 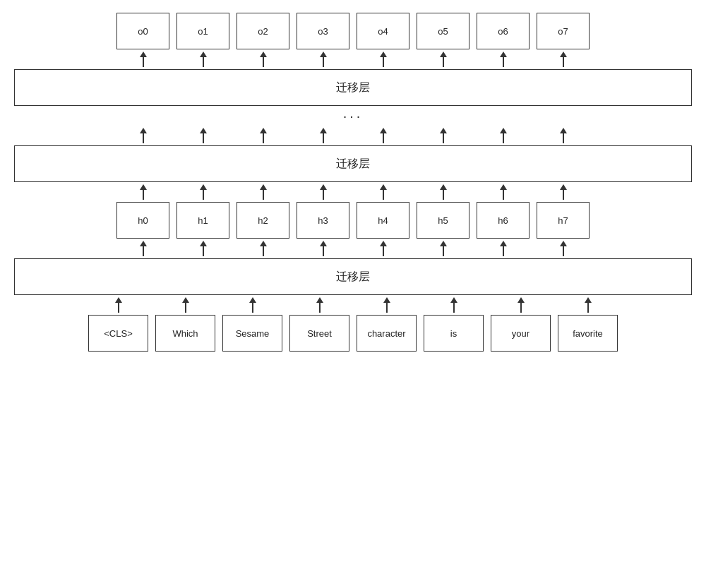 What do you see at coordinates (119, 333) in the screenshot?
I see `input-token-cls: <CLS>` at bounding box center [119, 333].